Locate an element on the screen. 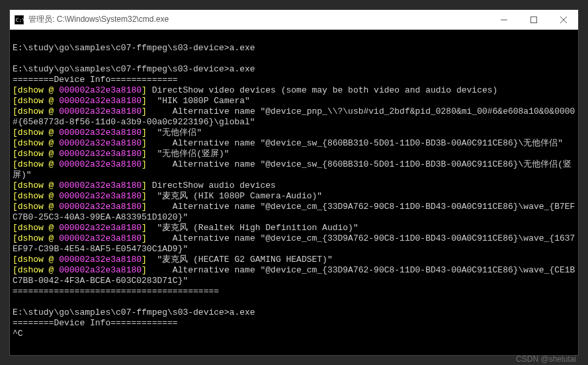  terminal-line: [dshow @ 000002a32e3a8180] "麦克风 (HIK 108… is located at coordinates (294, 196).